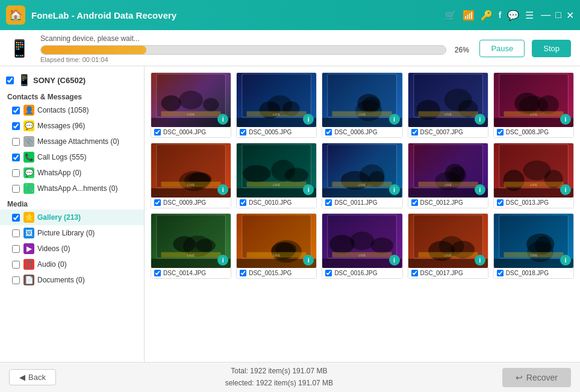 The image size is (580, 392). Describe the element at coordinates (72, 126) in the screenshot. I see `sidebar-item-messages: 💬 Messages (96)` at that location.